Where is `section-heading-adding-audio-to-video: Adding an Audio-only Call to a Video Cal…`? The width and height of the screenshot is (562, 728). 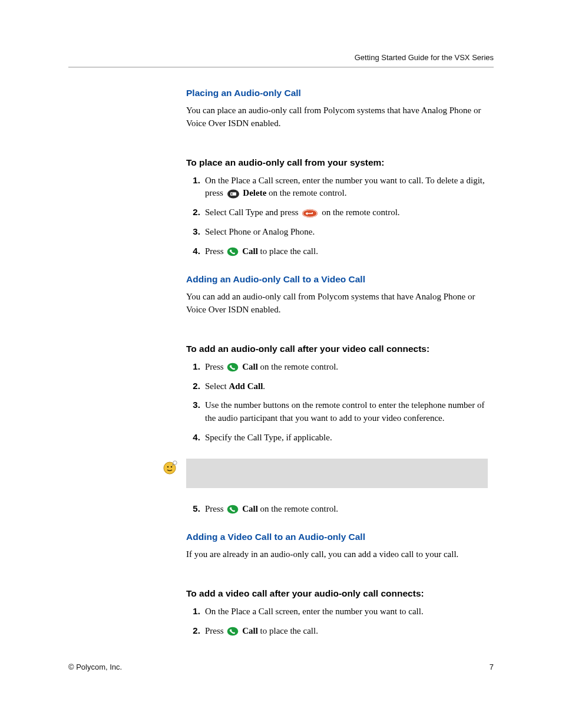 section-heading-adding-audio-to-video: Adding an Audio-only Call to a Video Cal… is located at coordinates (337, 279).